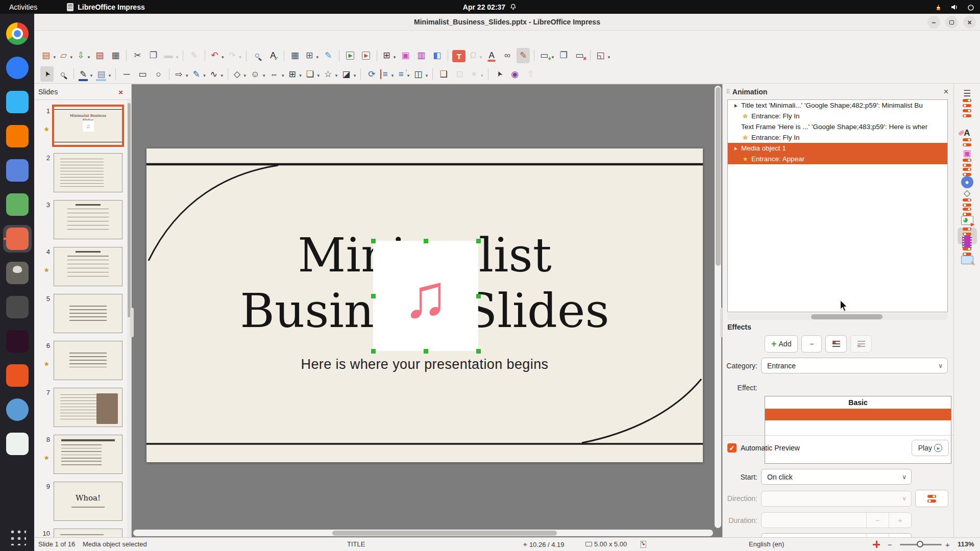 The width and height of the screenshot is (980, 551). Describe the element at coordinates (951, 22) in the screenshot. I see `restore-button` at that location.